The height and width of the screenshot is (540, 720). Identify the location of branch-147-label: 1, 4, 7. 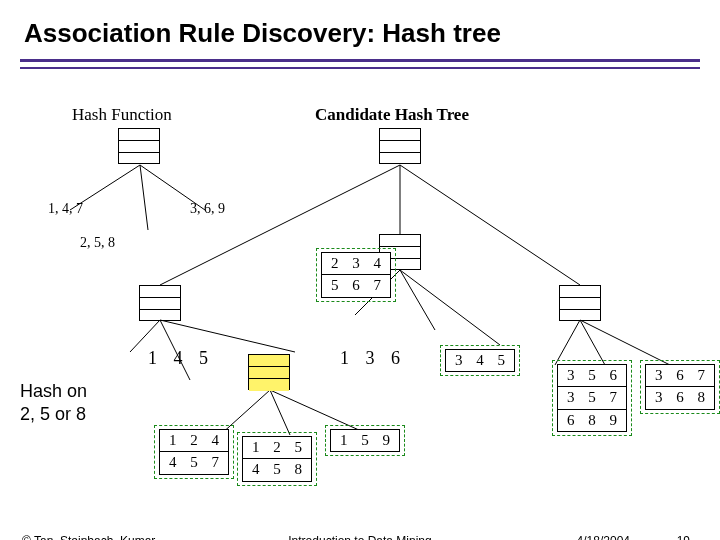
(66, 209).